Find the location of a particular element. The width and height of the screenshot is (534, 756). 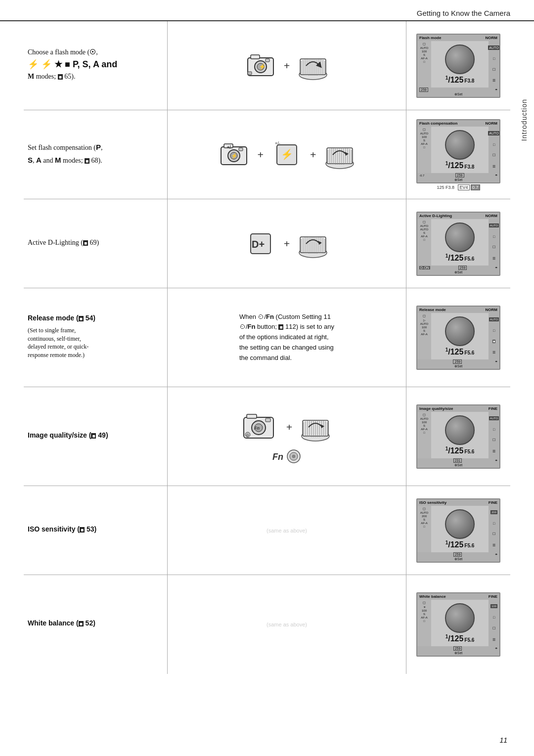

col-right-flash-mode: Flash mode NORM ◻ AUTO 100 S AF-A □ is located at coordinates (458, 65).